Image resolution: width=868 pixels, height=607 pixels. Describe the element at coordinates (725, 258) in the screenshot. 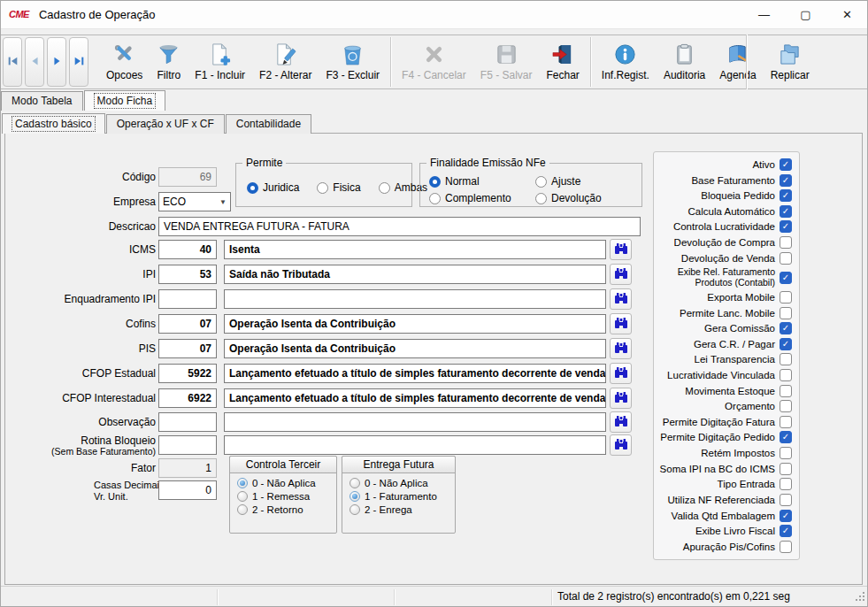

I see `checkbox-devolu-o-de-venda: Devolução de Venda` at that location.